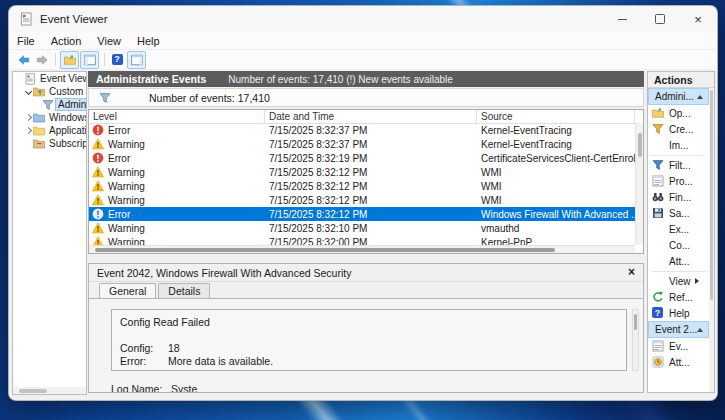  I want to click on actions-item: Fin..., so click(678, 197).